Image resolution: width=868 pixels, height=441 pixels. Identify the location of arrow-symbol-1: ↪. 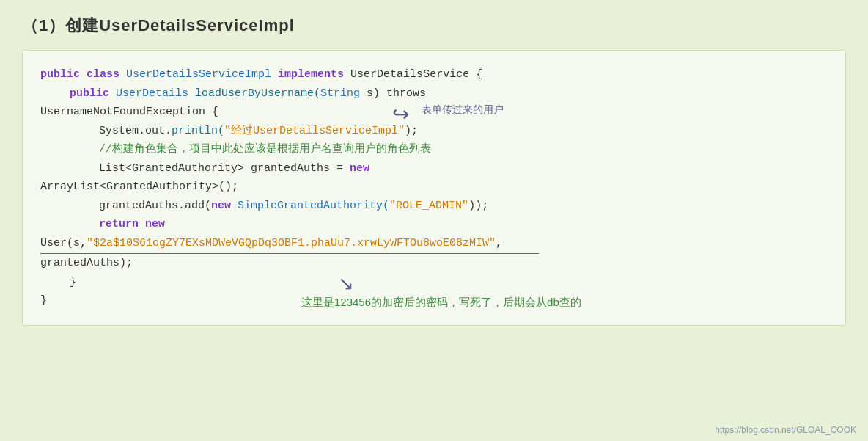
(400, 114).